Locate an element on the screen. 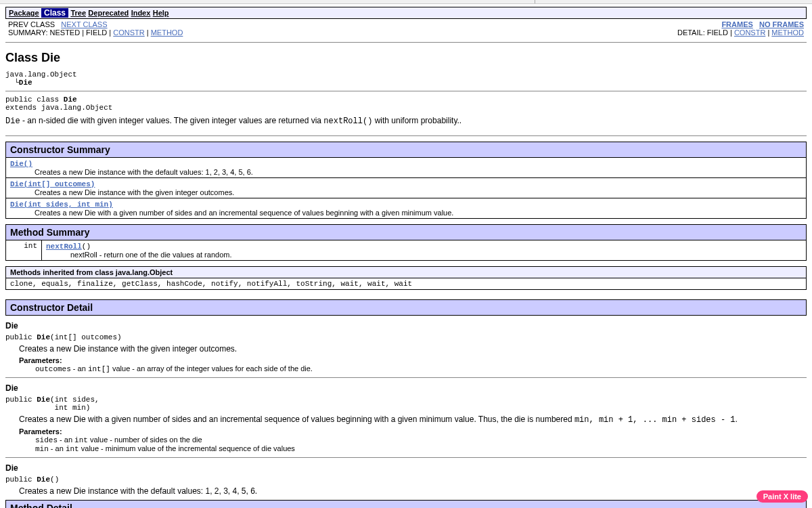 The width and height of the screenshot is (812, 508). class-declaration: public class Die extends java.lang.Objec… is located at coordinates (406, 104).